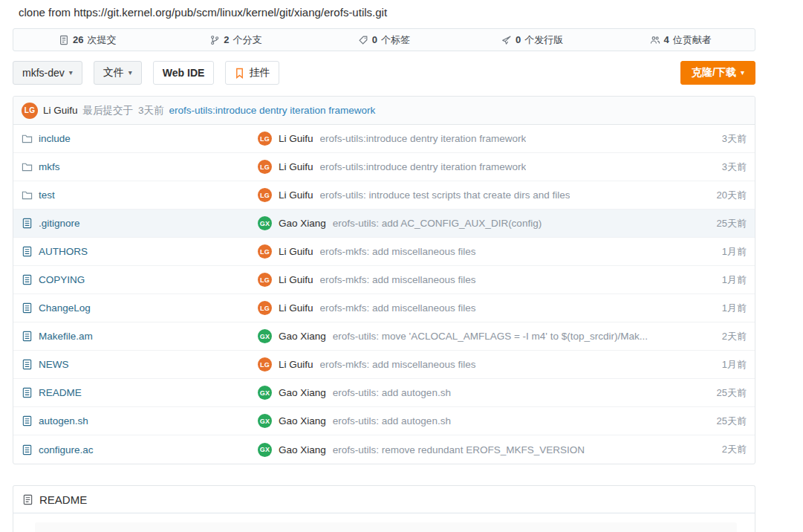  Describe the element at coordinates (465, 279) in the screenshot. I see `commit-cell: LG Li Guifu erofs-mkfs: add miscellaneou…` at that location.